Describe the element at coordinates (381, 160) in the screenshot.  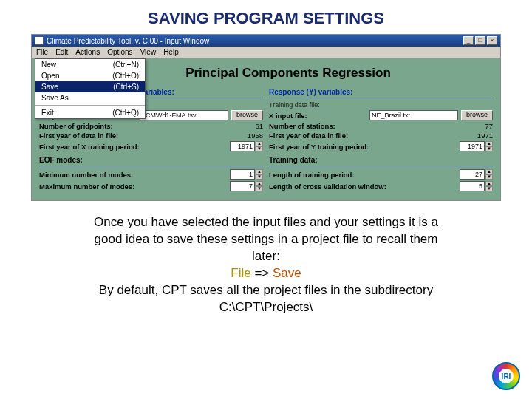
I see `td-legend: Training data:` at that location.